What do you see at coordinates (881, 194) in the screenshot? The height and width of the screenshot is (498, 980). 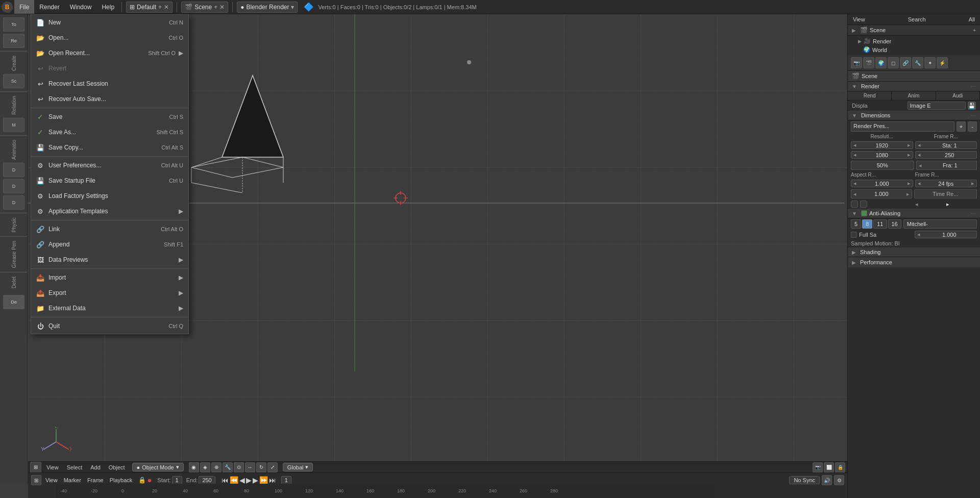 I see `aspect-y-value: 1.000` at bounding box center [881, 194].